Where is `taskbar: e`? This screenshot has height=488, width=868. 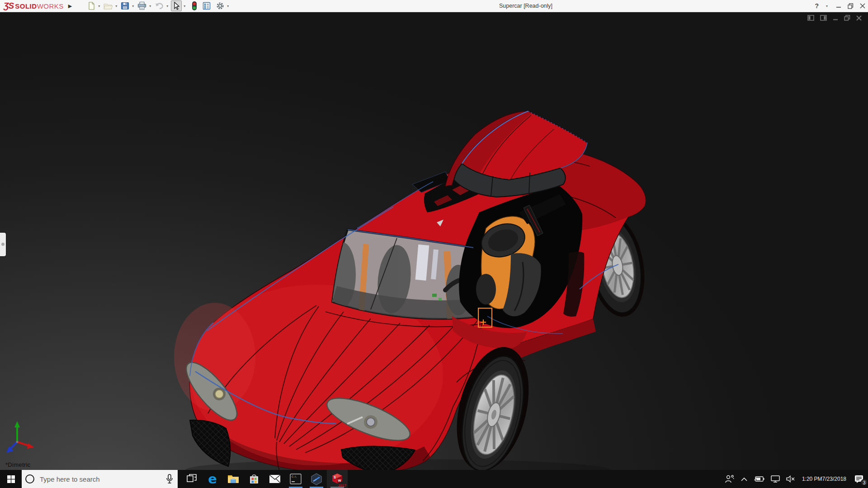 taskbar: e is located at coordinates (434, 479).